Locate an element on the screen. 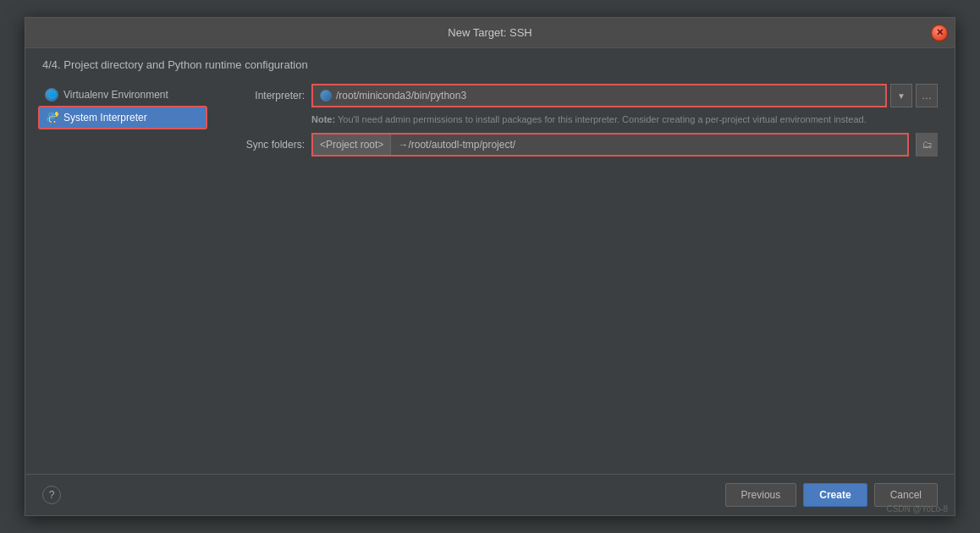 This screenshot has height=533, width=980. interpreter-container: /root/miniconda3/bin/python3 ▼ … is located at coordinates (625, 96).